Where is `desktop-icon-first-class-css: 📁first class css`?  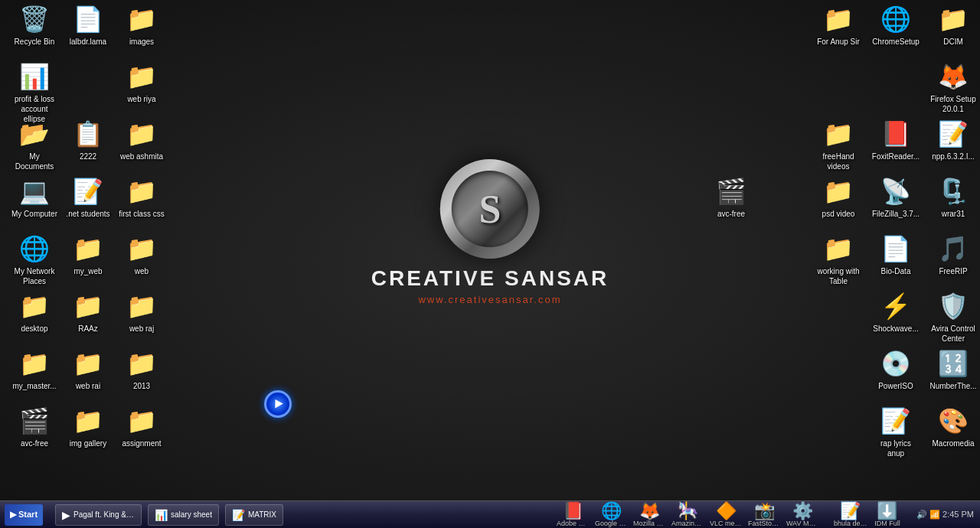 desktop-icon-first-class-css: 📁first class css is located at coordinates (142, 197).